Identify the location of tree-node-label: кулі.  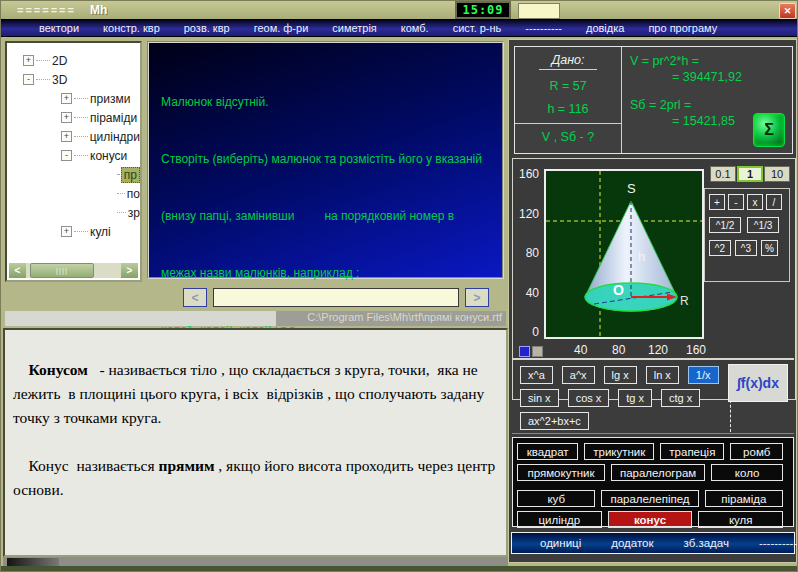
(100, 232).